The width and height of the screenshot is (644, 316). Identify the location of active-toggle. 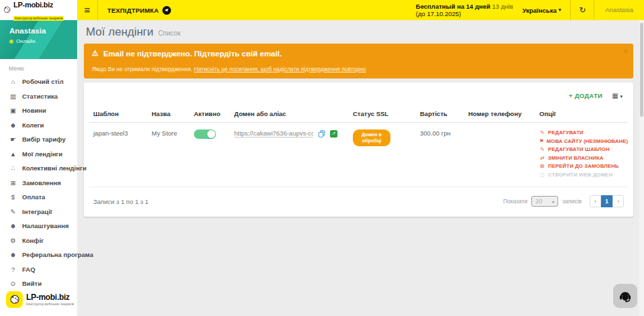
(205, 134).